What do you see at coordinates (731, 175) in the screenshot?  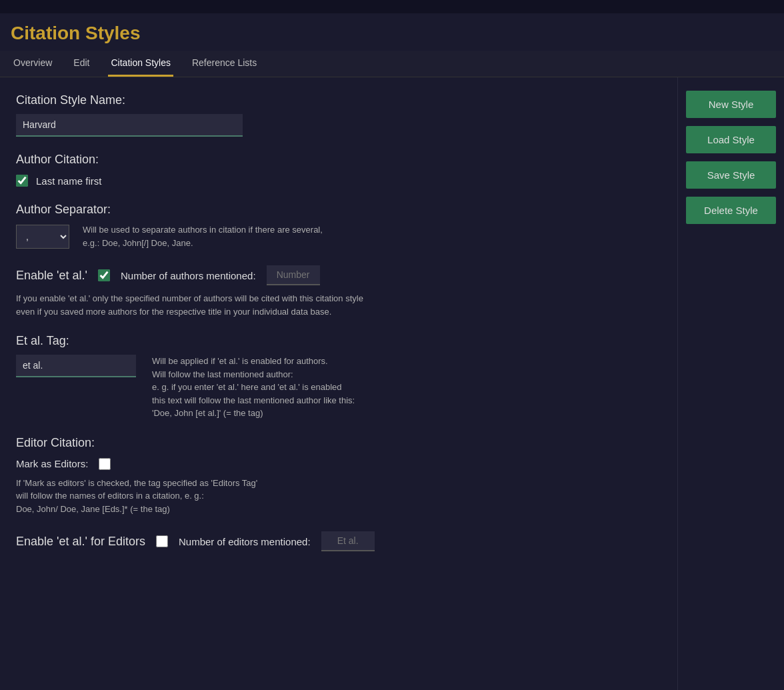 I see `save-style-button: Save Style` at bounding box center [731, 175].